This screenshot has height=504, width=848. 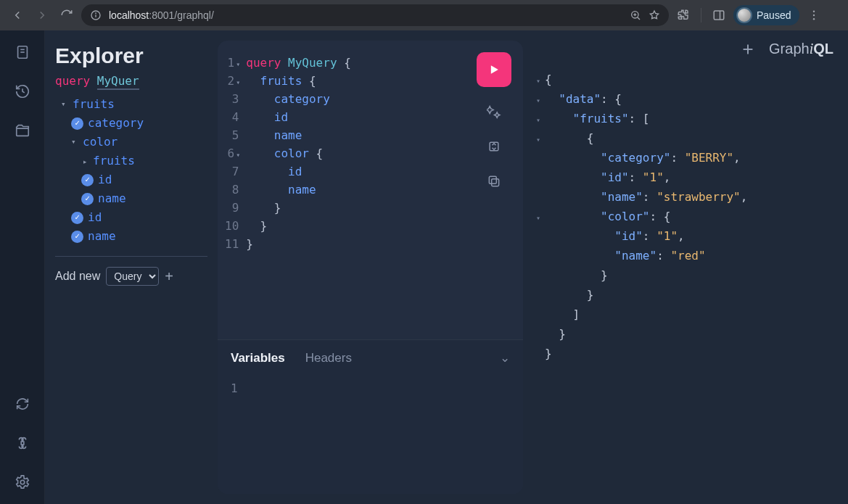 What do you see at coordinates (635, 15) in the screenshot?
I see `zoom-icon` at bounding box center [635, 15].